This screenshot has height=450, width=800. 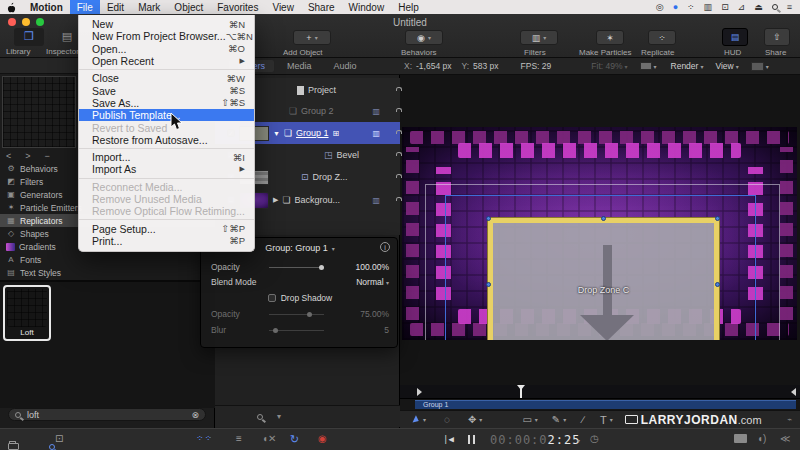 What do you see at coordinates (166, 24) in the screenshot?
I see `menu-item-new: New⌘N` at bounding box center [166, 24].